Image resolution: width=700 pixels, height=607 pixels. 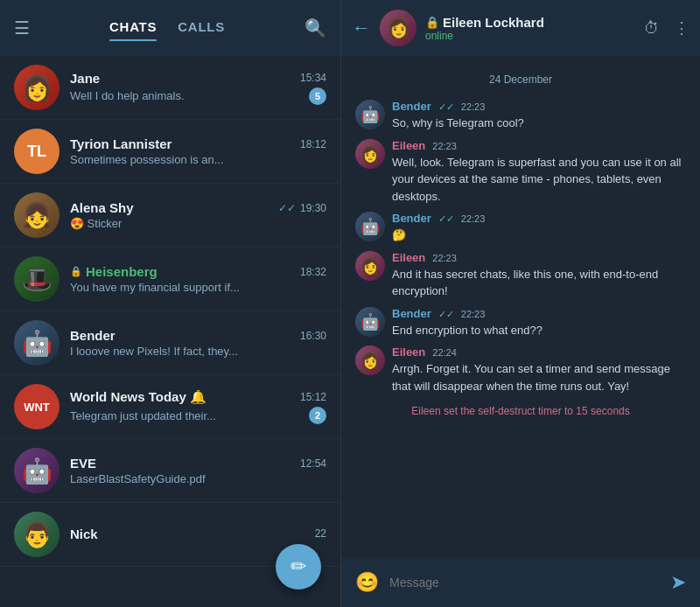 What do you see at coordinates (652, 28) in the screenshot?
I see `timer-icon: ⏱` at bounding box center [652, 28].